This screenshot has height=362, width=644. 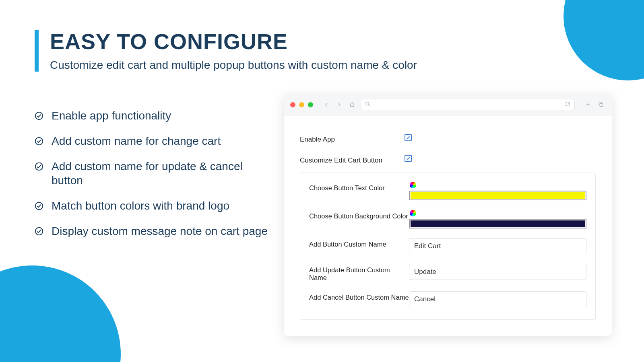 What do you see at coordinates (339, 105) in the screenshot?
I see `forward-button` at bounding box center [339, 105].